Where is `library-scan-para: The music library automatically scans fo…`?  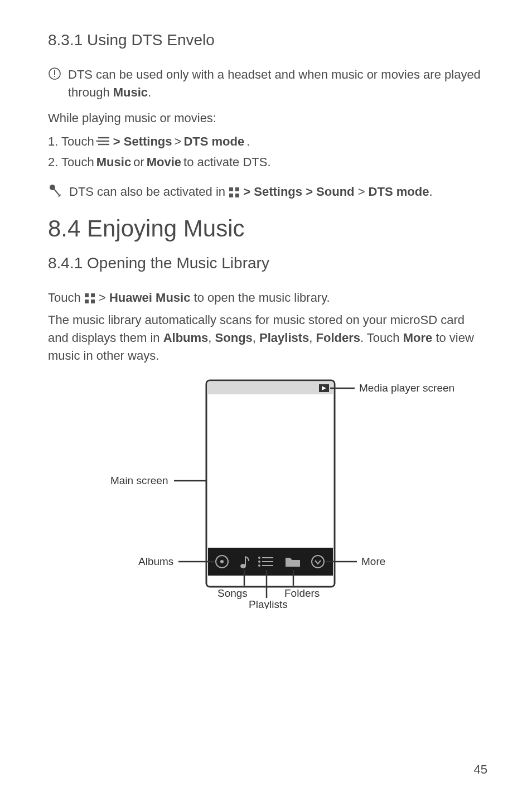 library-scan-para: The music library automatically scans fo… is located at coordinates (268, 338).